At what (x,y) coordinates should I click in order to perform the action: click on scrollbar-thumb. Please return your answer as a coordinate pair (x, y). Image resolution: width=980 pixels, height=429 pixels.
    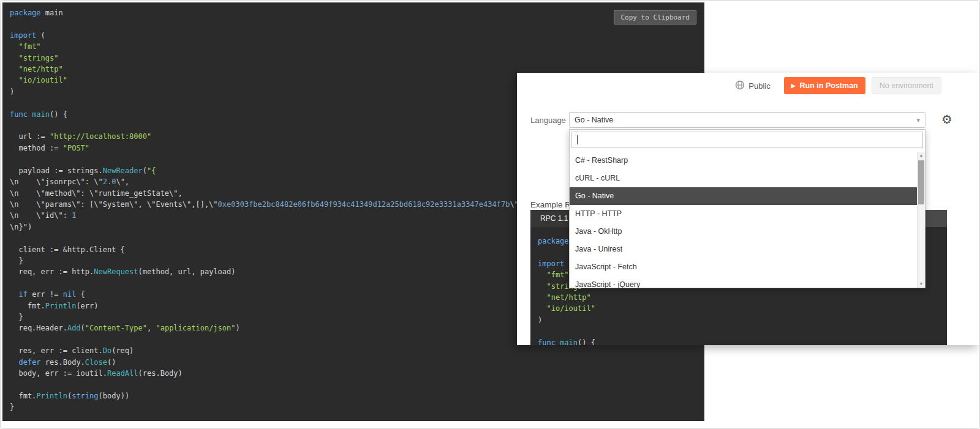
    Looking at the image, I should click on (921, 182).